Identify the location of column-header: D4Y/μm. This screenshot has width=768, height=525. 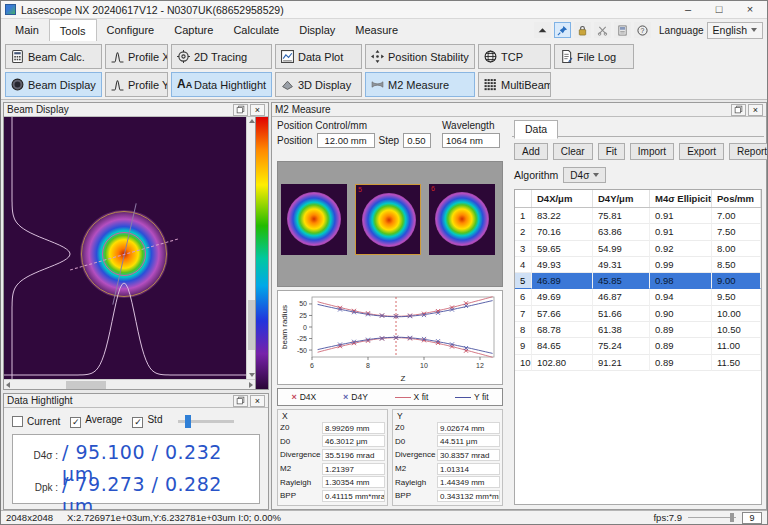
(622, 198).